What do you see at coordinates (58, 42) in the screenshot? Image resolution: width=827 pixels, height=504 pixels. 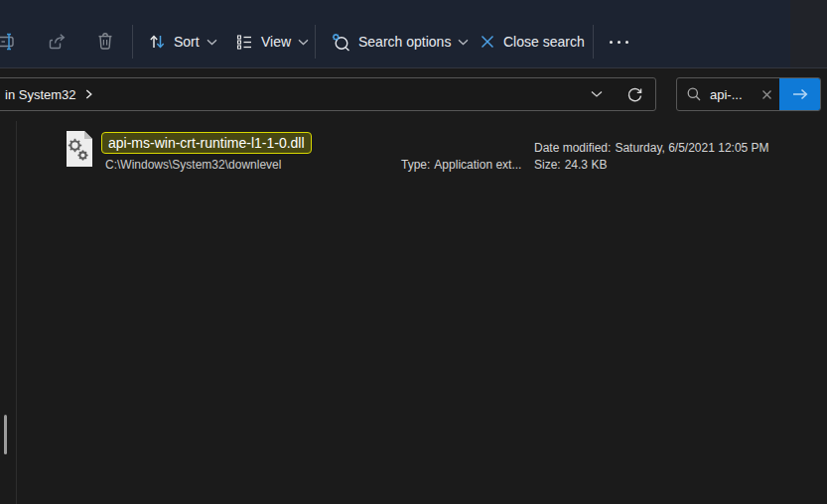 I see `share-icon` at bounding box center [58, 42].